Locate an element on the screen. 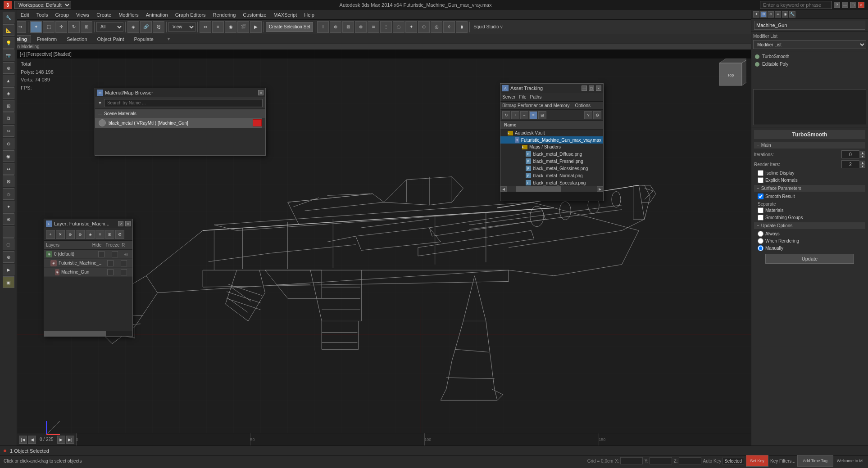 The image size is (868, 468). mat-search-input is located at coordinates (183, 103).